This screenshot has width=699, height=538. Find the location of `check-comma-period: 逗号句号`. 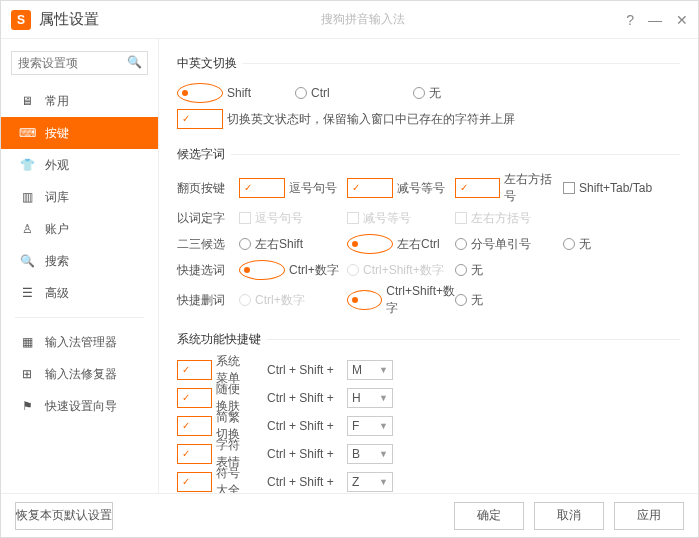

check-comma-period: 逗号句号 is located at coordinates (293, 188).